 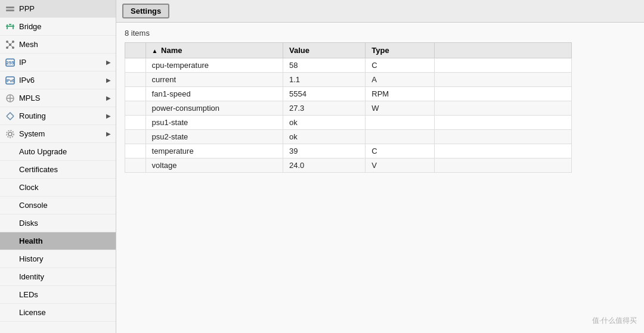 I want to click on sidebar-item-left-bridge: Bridge, so click(x=23, y=27).